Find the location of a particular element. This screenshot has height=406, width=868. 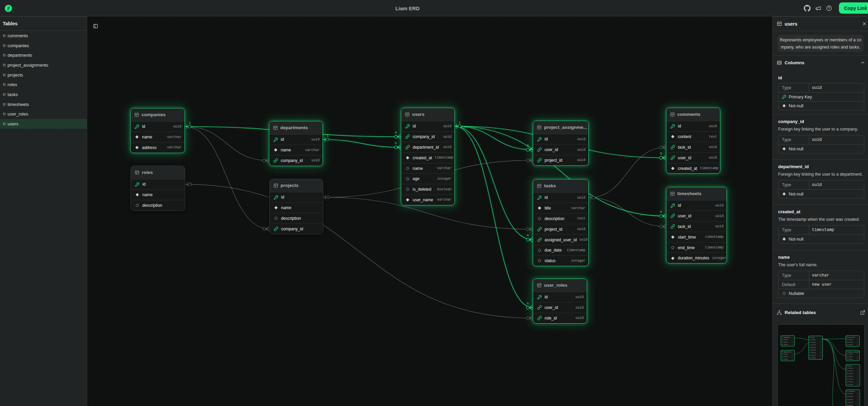

svg-text: project_assignme is located at coordinates (854, 352).